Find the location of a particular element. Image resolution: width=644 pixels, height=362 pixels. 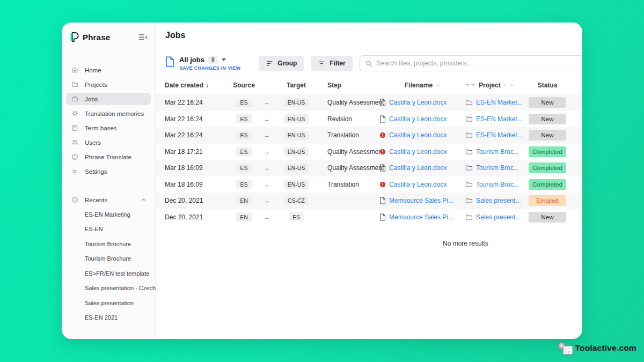

table-row: Mar 22 16:24ES→EN-USRevisionCastilla y L… is located at coordinates (369, 119).